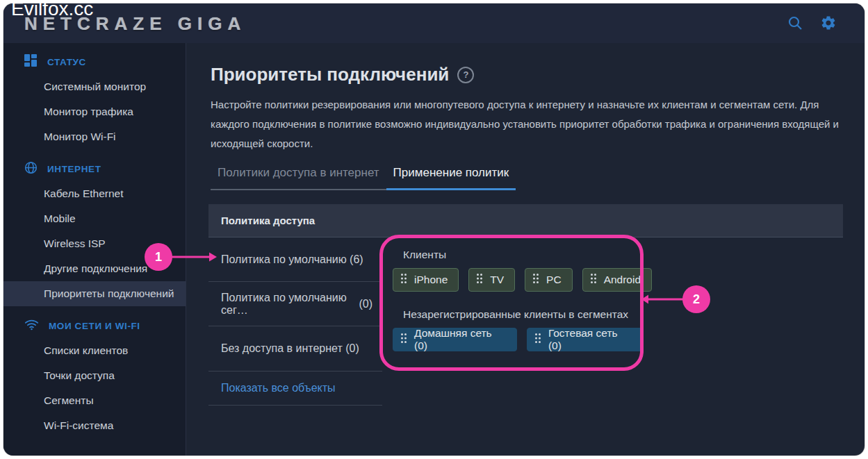 This screenshot has height=459, width=868. I want to click on sidebar-item-label: Wi-Fi-система, so click(79, 426).